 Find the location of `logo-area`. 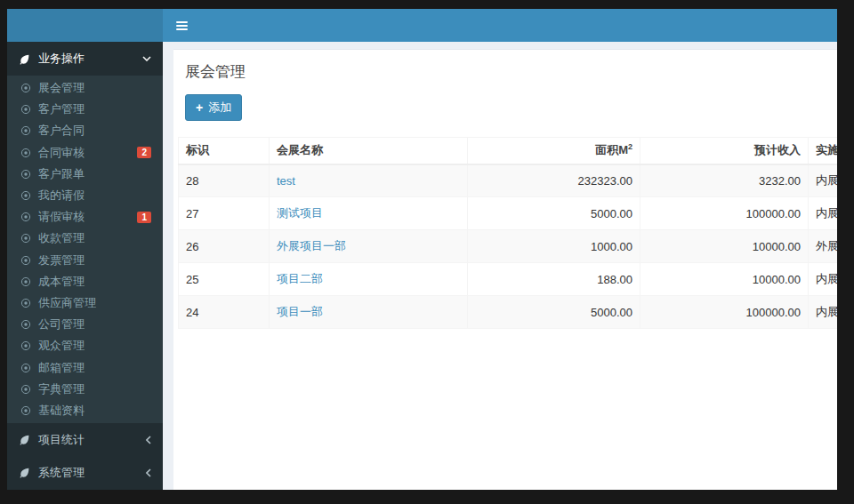

logo-area is located at coordinates (85, 25).